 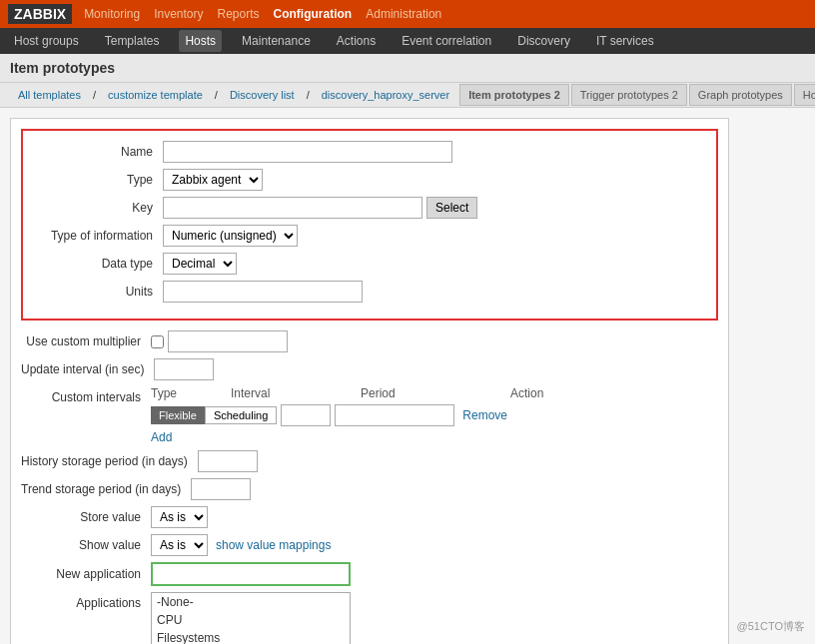 What do you see at coordinates (241, 415) in the screenshot?
I see `scheduling-button: Scheduling` at bounding box center [241, 415].